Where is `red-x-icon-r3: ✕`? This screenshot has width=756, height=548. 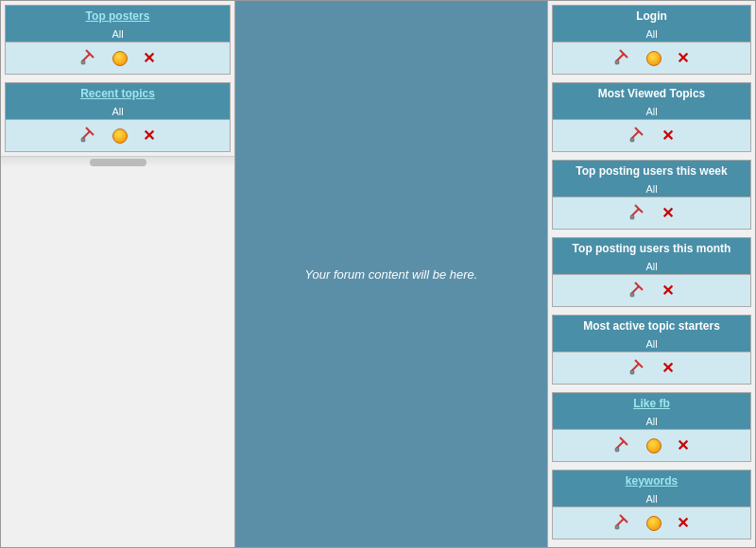
red-x-icon-r3: ✕ is located at coordinates (667, 291).